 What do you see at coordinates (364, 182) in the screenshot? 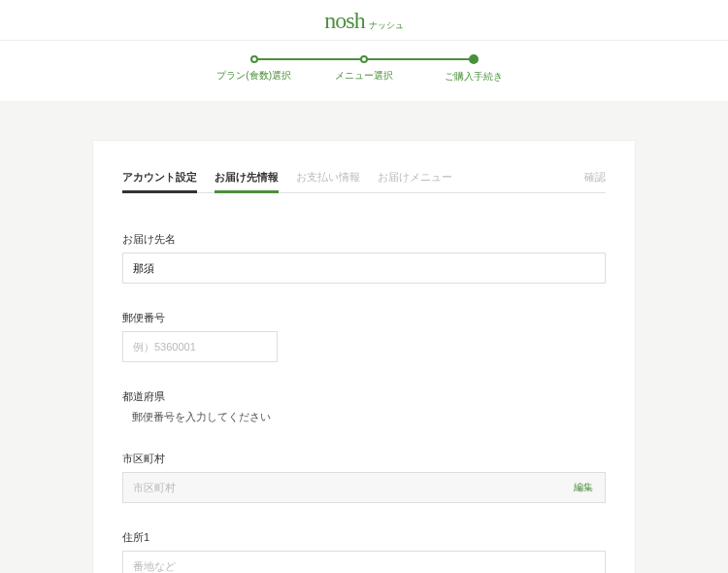
I see `tab-bar: アカウント設定 お届け先情報 お支払い情報 お届けメニュー 確認` at bounding box center [364, 182].